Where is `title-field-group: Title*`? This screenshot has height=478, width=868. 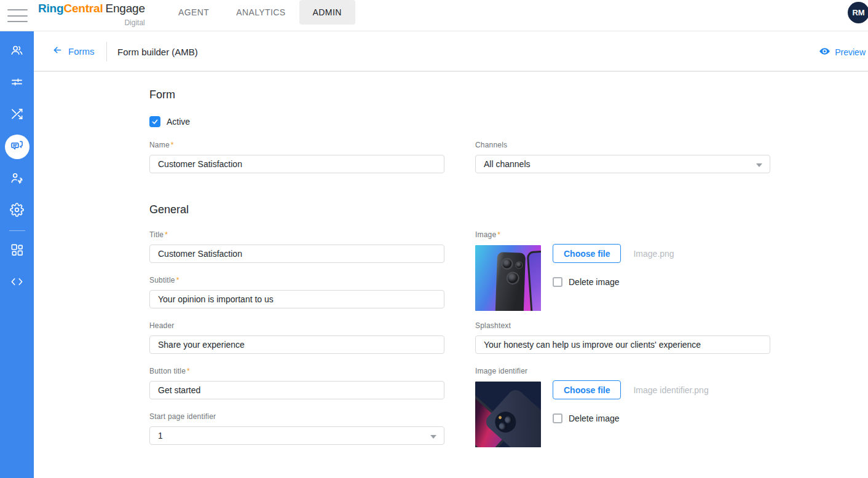
title-field-group: Title* is located at coordinates (297, 247).